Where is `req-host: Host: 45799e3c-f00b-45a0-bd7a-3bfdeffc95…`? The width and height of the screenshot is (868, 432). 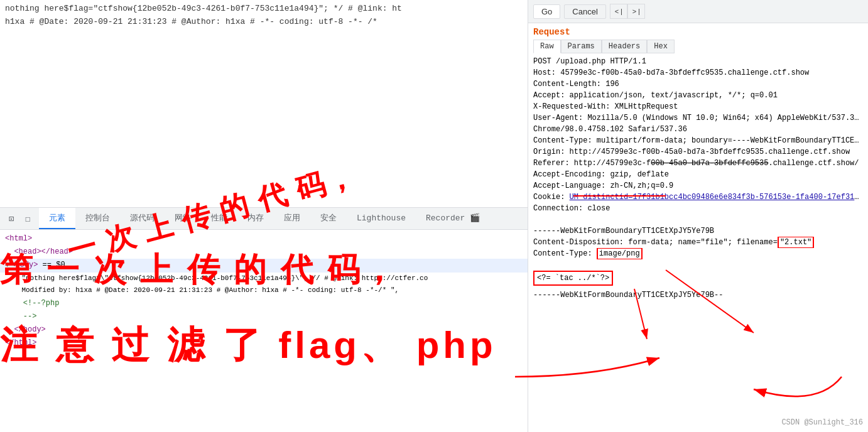
req-host: Host: 45799e3c-f00b-45a0-bd7a-3bfdeffc95… is located at coordinates (698, 73).